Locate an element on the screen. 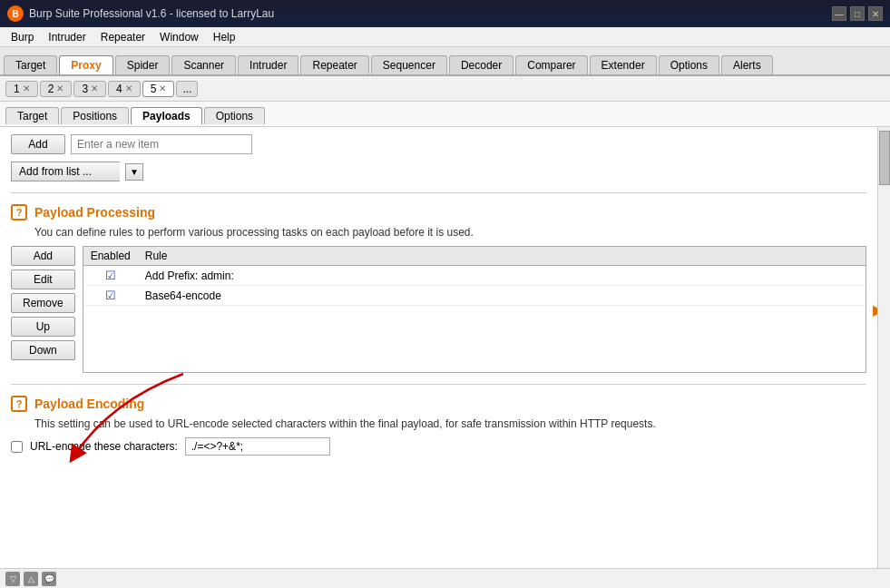  processing-edit-button: Edit is located at coordinates (44, 279).